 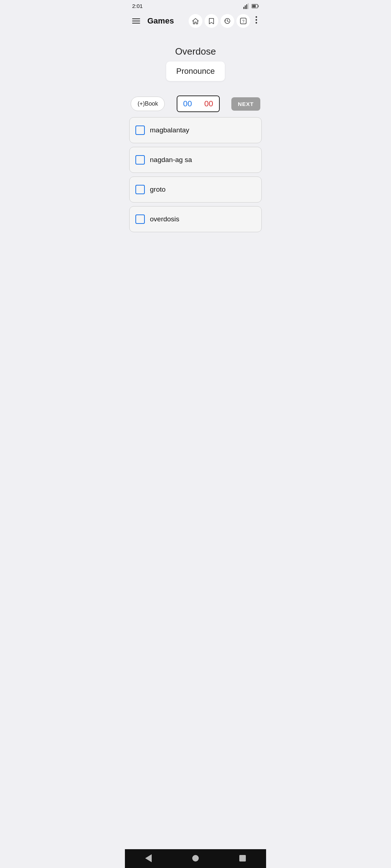 What do you see at coordinates (136, 23) in the screenshot?
I see `menu-icon-line3` at bounding box center [136, 23].